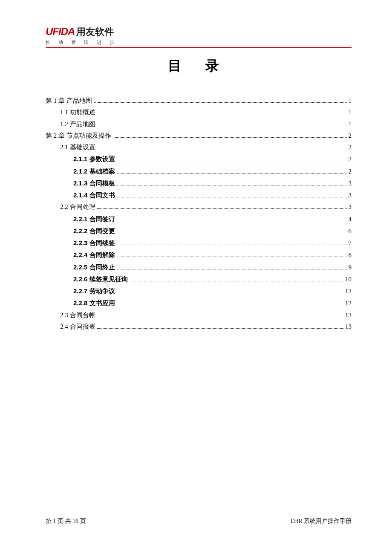 This screenshot has width=392, height=555. What do you see at coordinates (78, 113) in the screenshot?
I see `toc-entry-label: 1.1 功能概述` at bounding box center [78, 113].